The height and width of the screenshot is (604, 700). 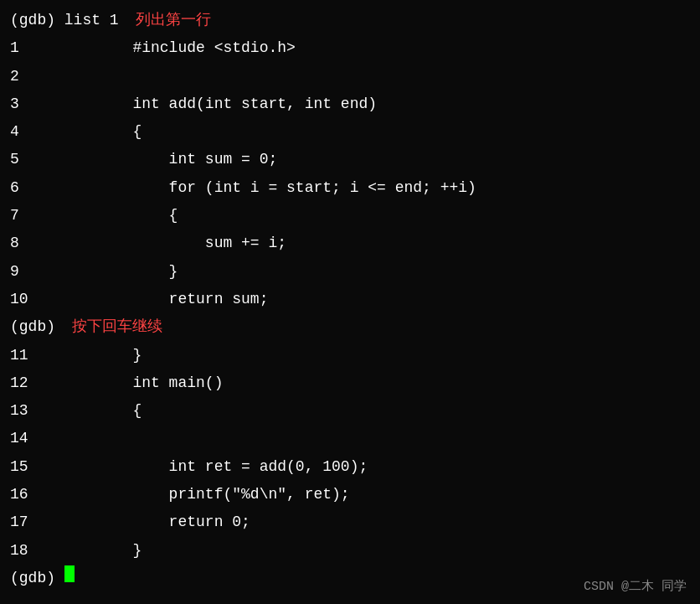 I want to click on line-content-7: {, so click(x=119, y=216).